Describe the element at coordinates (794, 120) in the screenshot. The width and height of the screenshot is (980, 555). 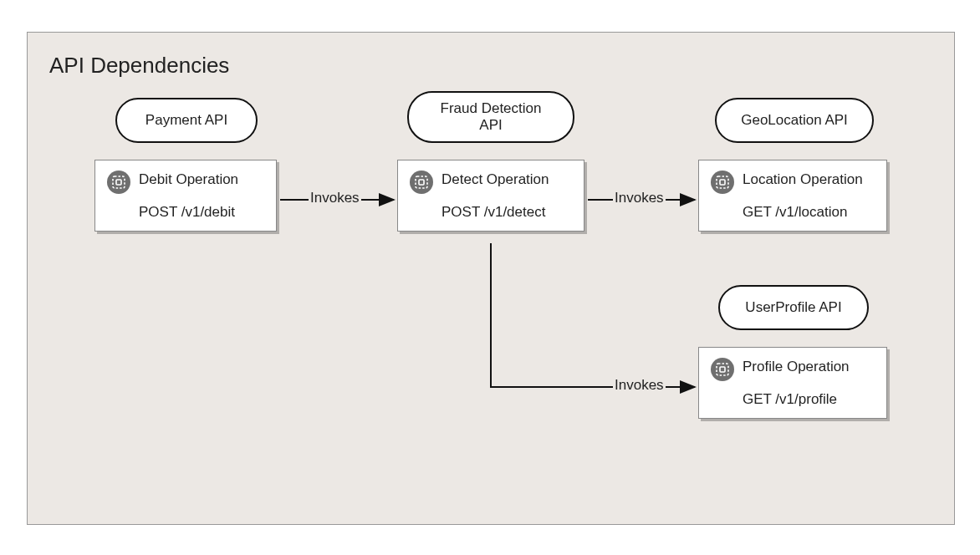
I see `api-geo: GeoLocation API` at that location.